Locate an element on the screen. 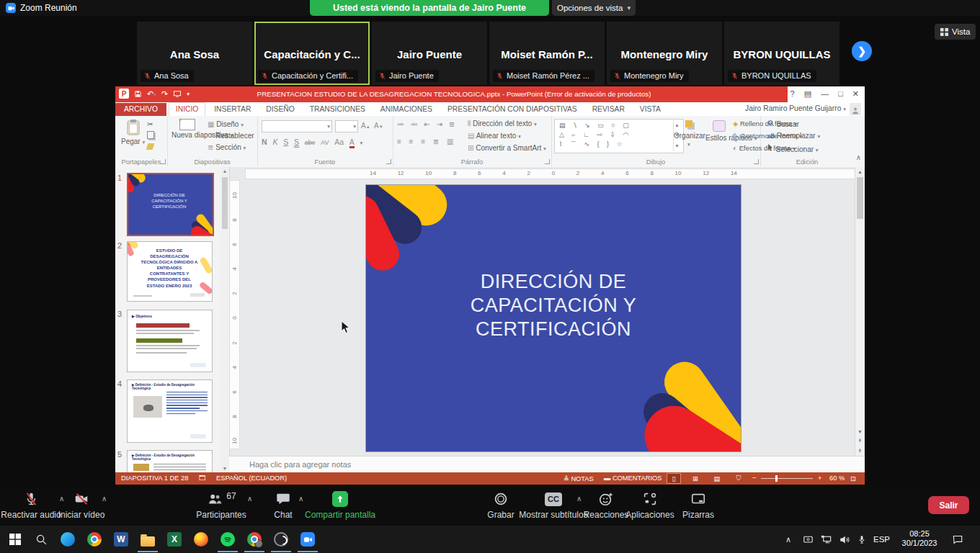  participant-tile: Montenegro Miry Montenegro Miry is located at coordinates (664, 53).